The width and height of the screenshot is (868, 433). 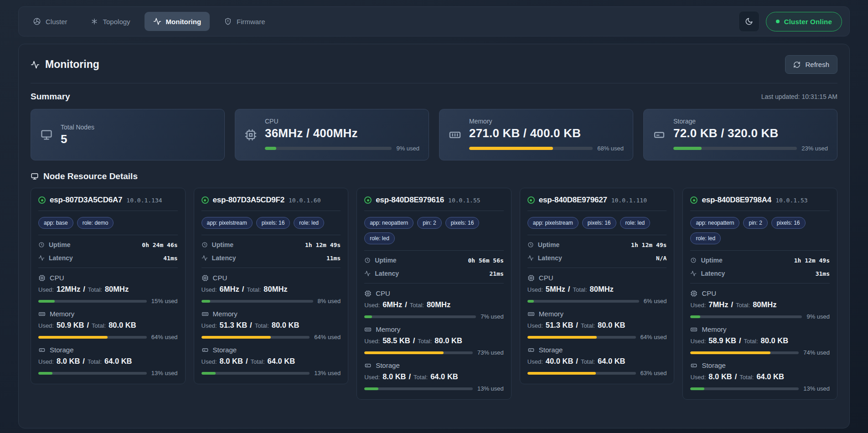 What do you see at coordinates (760, 200) in the screenshot?
I see `node-header: esp-840D8E9798A4 10.0.1.53` at bounding box center [760, 200].